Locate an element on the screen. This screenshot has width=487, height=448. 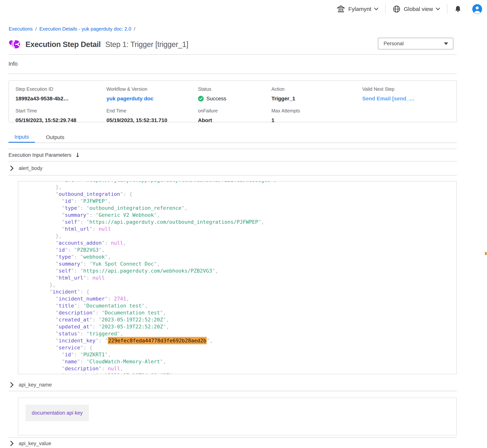
divider is located at coordinates (233, 74).